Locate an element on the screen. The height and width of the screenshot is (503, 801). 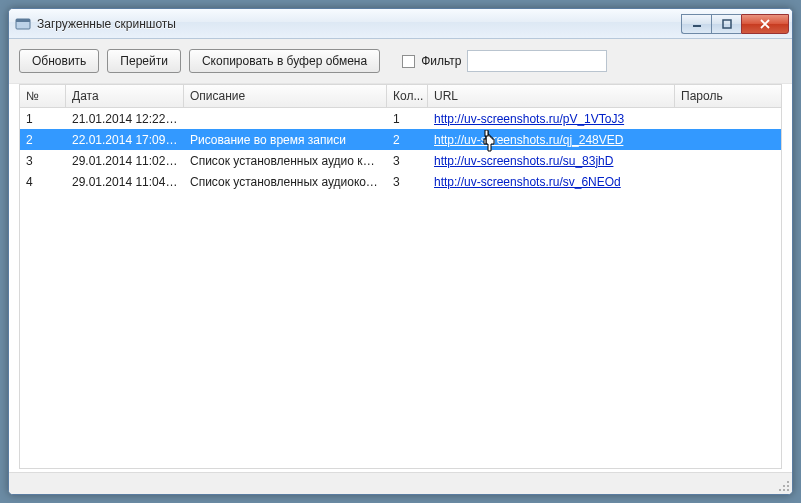
cell: 22.01.2014 17:09:15 is located at coordinates (125, 140).